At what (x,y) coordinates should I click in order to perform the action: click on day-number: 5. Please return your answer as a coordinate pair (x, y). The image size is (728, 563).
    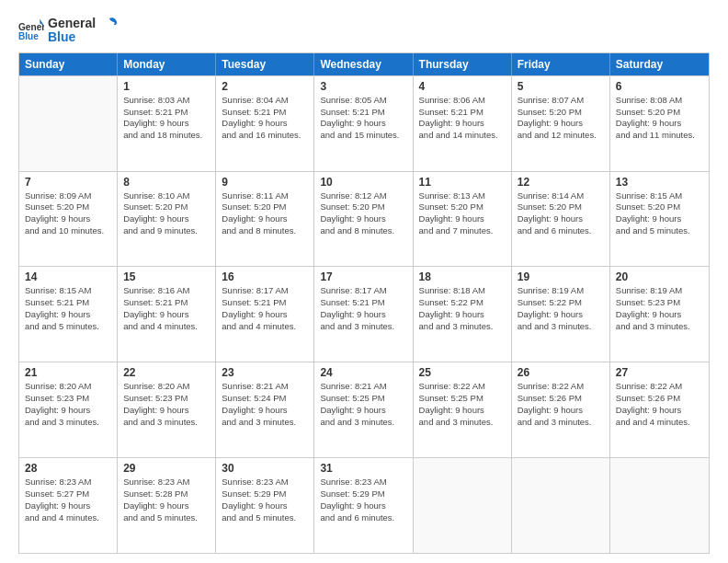
    Looking at the image, I should click on (561, 86).